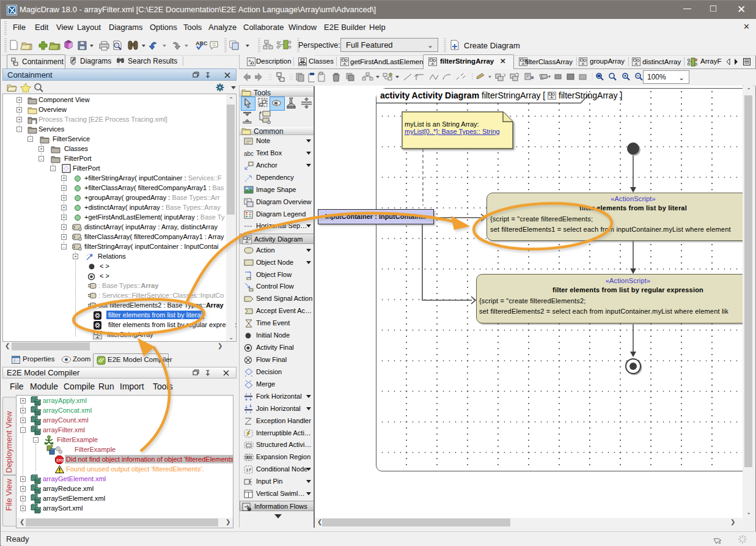 This screenshot has width=756, height=546. I want to click on svg-text: abc, so click(249, 154).